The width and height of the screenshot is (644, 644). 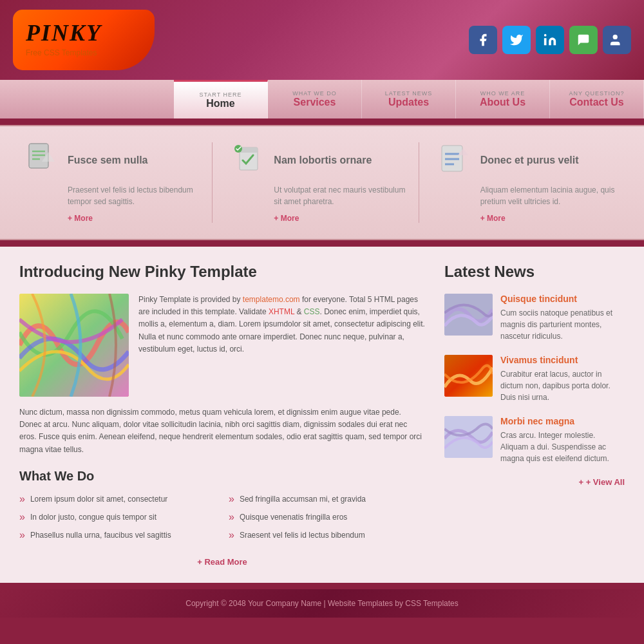 I want to click on css-link: CSS, so click(x=312, y=312).